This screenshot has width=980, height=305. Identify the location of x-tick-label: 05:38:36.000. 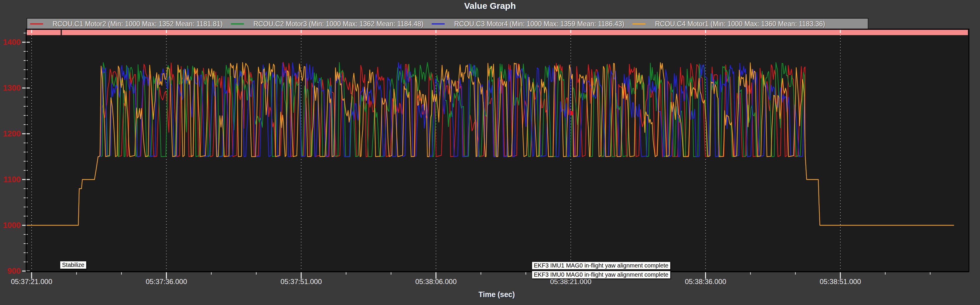
(705, 281).